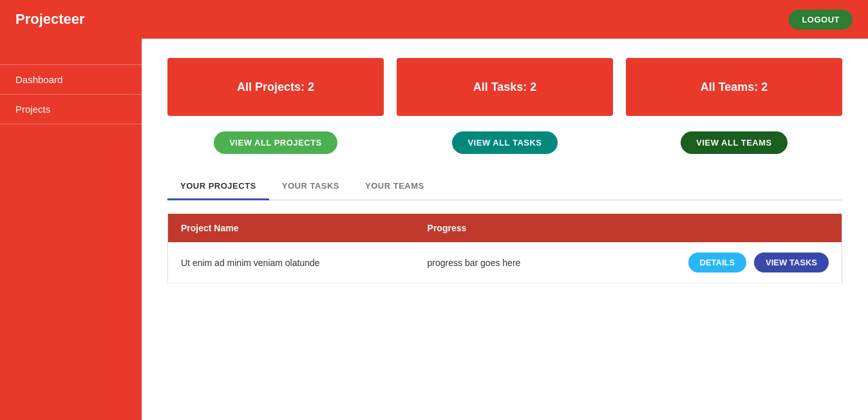 The image size is (868, 420). I want to click on progress-cell: progress bar goes here, so click(504, 263).